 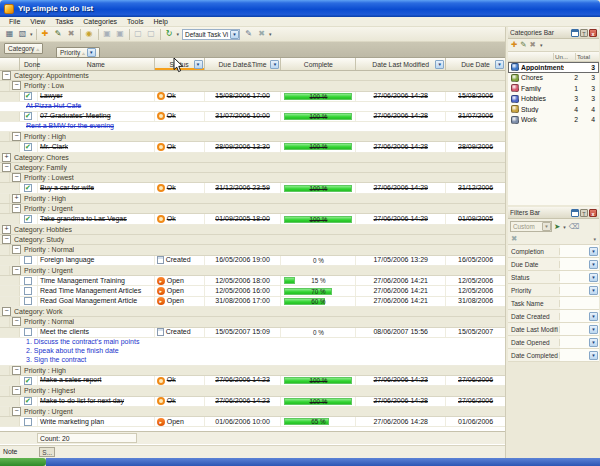 I want to click on col-unfinished: Un..., so click(x=564, y=56).